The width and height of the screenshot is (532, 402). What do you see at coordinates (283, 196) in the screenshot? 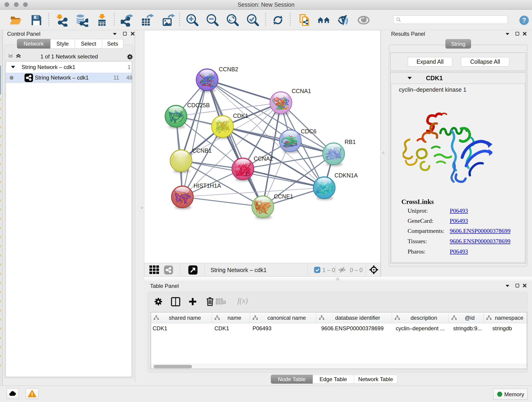
I see `svg-text: CCNE1` at bounding box center [283, 196].